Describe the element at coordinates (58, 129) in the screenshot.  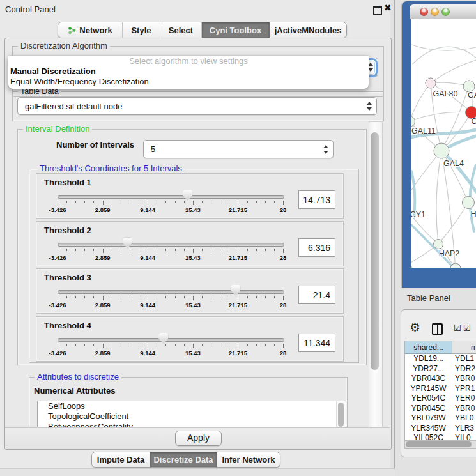
I see `interval-definition-label: Interval Definition` at that location.